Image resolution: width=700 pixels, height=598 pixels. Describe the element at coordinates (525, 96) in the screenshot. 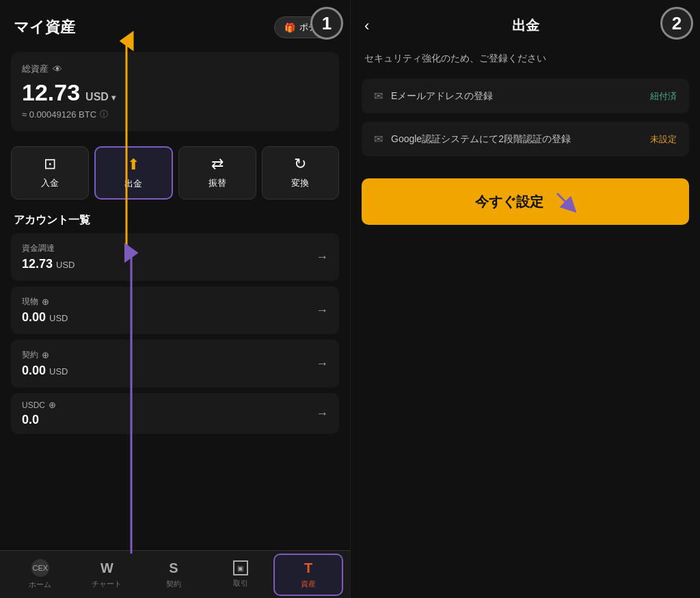

I see `security-item-email: Eメールアドレスの登録 紐付済` at that location.